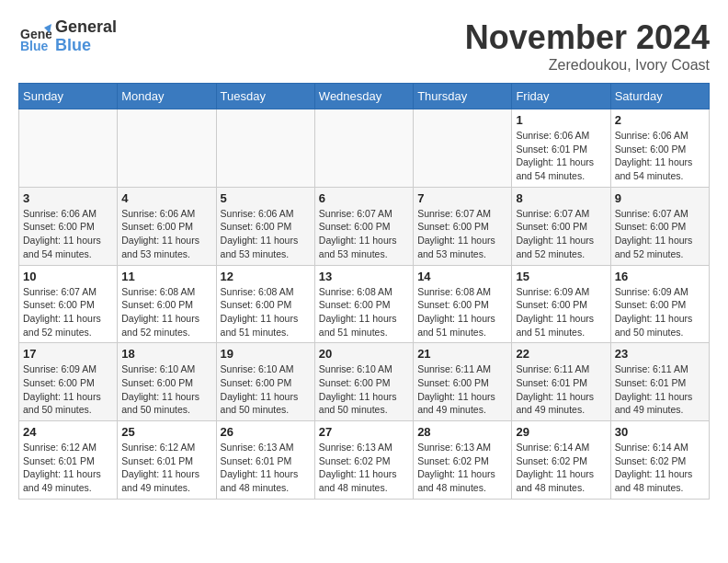  What do you see at coordinates (86, 28) in the screenshot?
I see `logo-line1: General` at bounding box center [86, 28].